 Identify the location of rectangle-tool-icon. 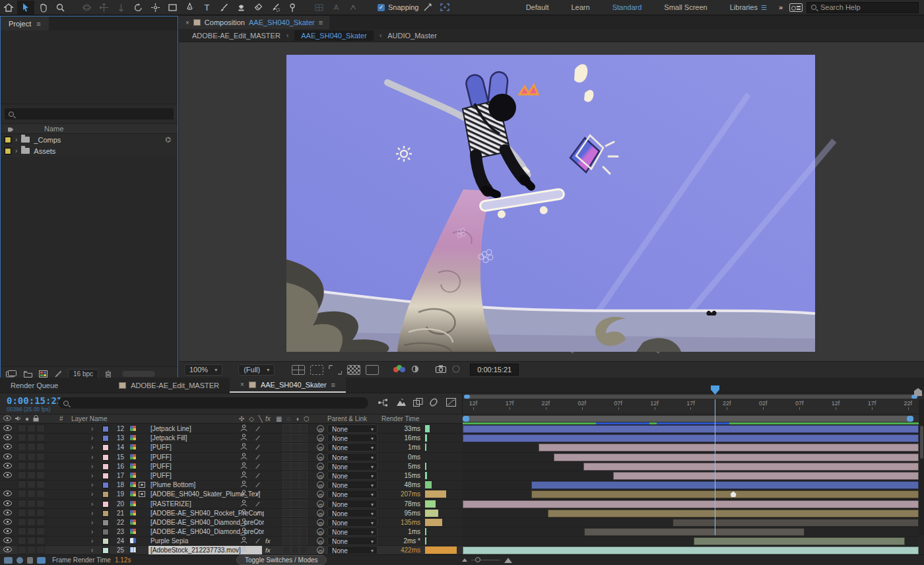
(172, 8).